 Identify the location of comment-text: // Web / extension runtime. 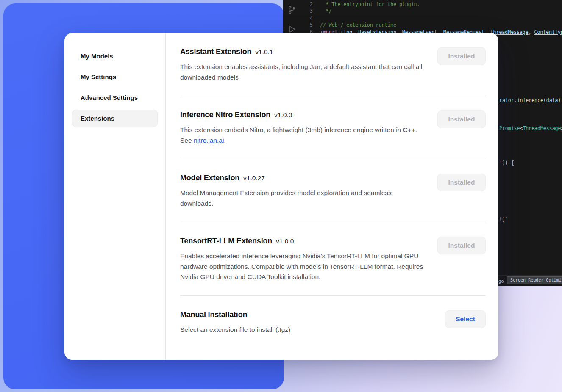
(358, 25).